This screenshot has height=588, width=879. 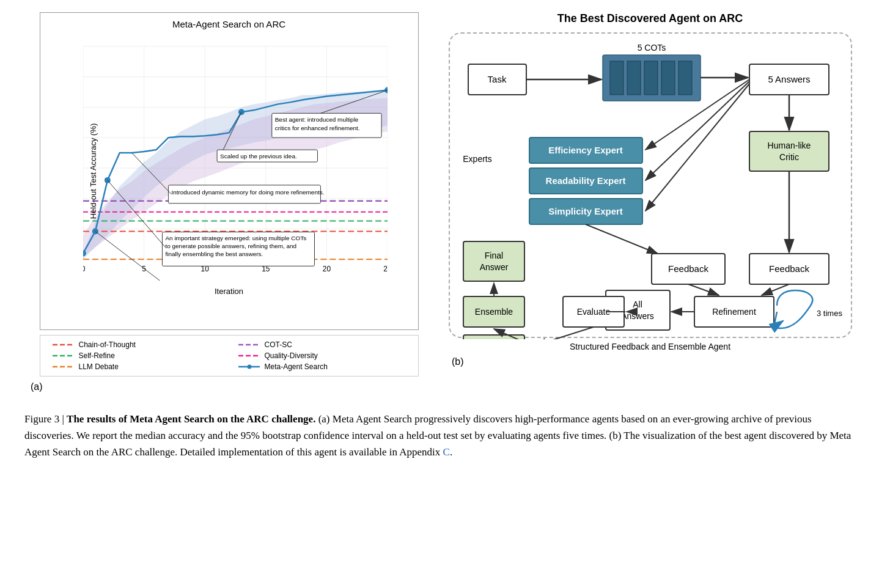 I want to click on label-a: (a), so click(x=34, y=387).